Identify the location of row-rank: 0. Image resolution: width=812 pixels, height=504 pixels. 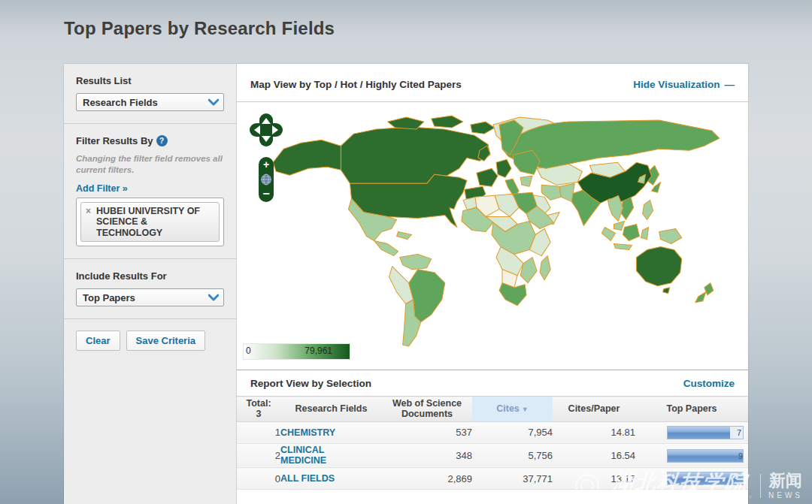
(259, 479).